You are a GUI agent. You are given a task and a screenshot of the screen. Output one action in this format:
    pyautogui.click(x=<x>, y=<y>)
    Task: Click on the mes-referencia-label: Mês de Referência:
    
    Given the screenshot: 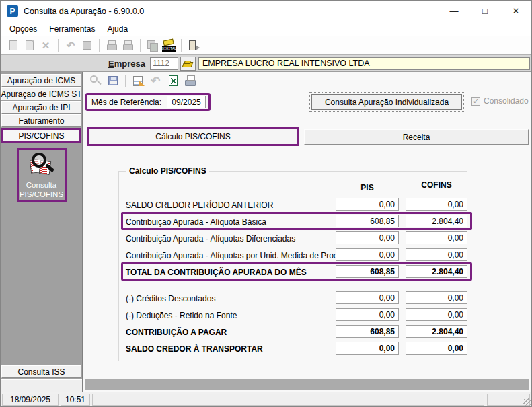 What is the action you would take?
    pyautogui.click(x=126, y=102)
    